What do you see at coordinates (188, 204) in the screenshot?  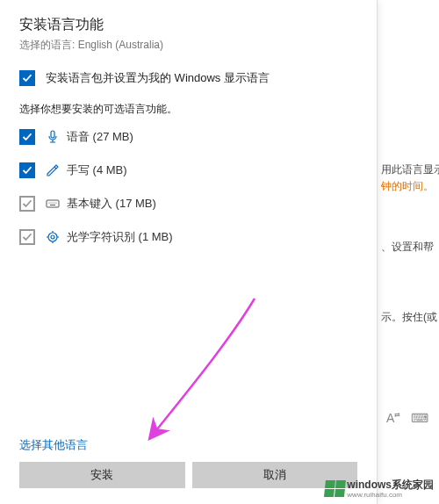 I see `option-typing: 基本键入 (17 MB)` at bounding box center [188, 204].